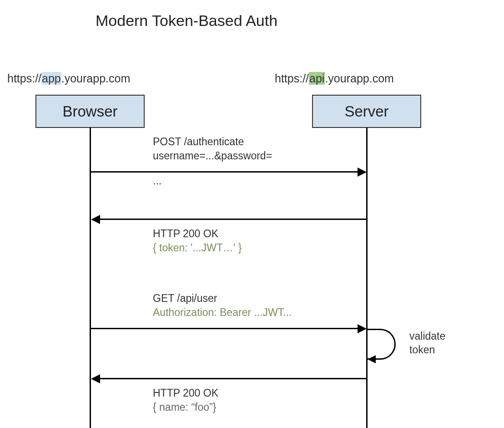 This screenshot has width=504, height=428. I want to click on msg-token-response: HTTP 200 OK { token: '...JWT…' }, so click(197, 241).